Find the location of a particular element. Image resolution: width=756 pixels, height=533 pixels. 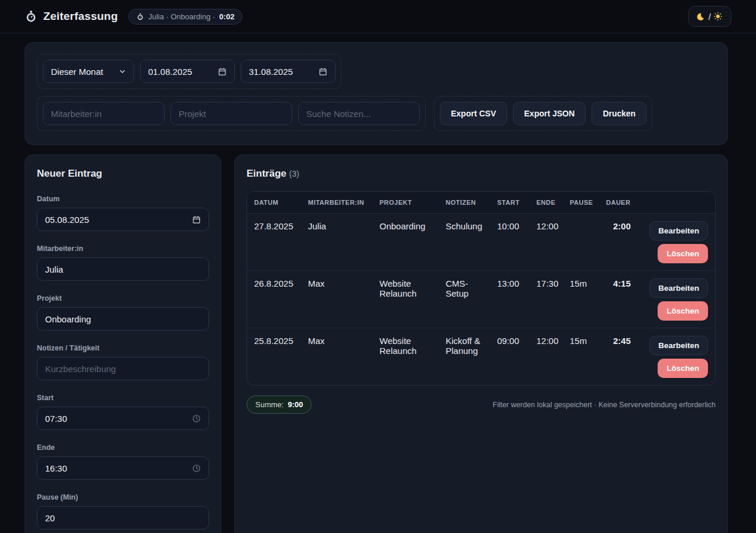

ende-value is located at coordinates (116, 468).